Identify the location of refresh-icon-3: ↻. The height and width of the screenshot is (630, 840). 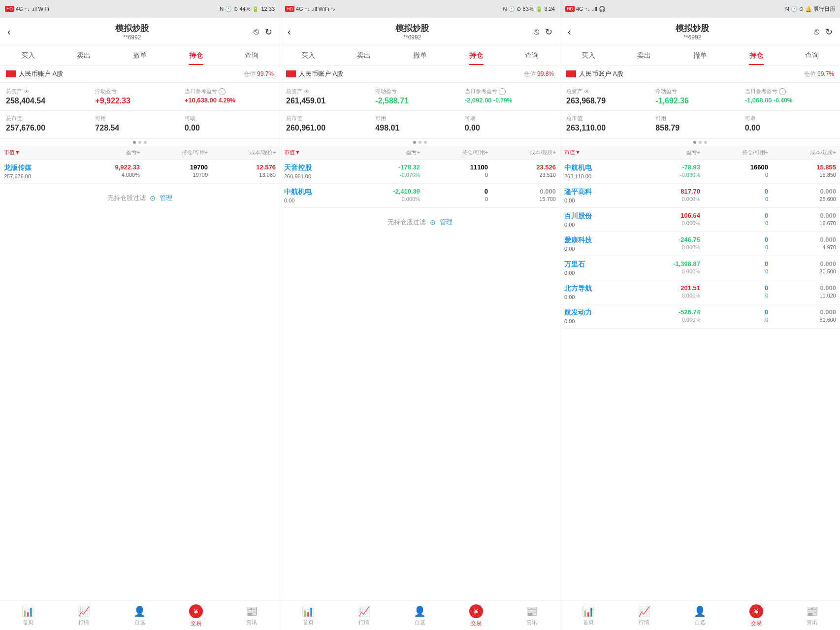
(829, 32).